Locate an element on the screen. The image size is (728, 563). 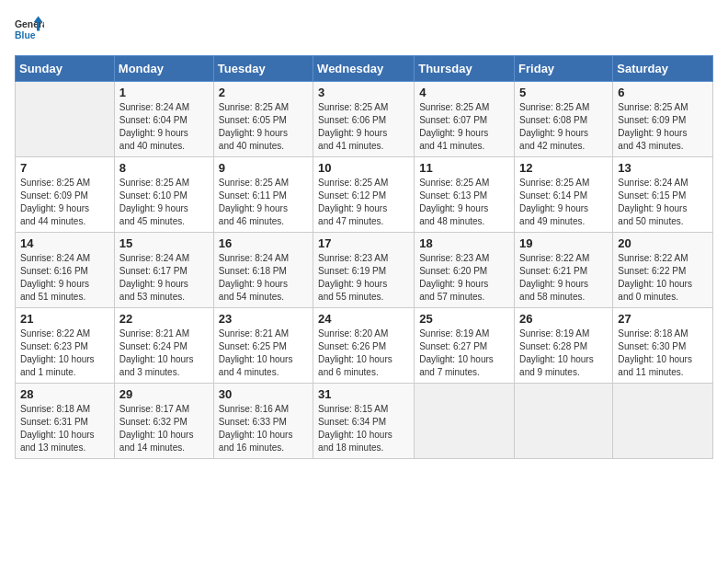
day-info: Sunrise: 8:24 AM Sunset: 6:15 PM Dayligh… is located at coordinates (663, 202).